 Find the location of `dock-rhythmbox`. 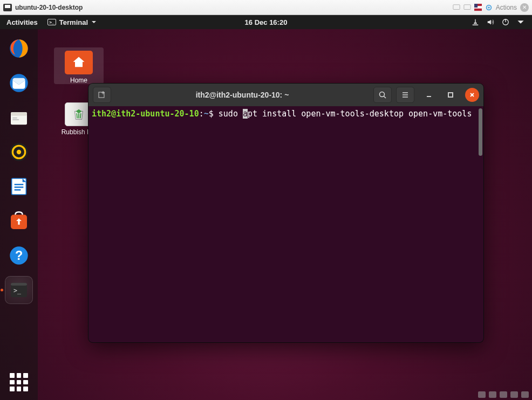

dock-rhythmbox is located at coordinates (19, 152).